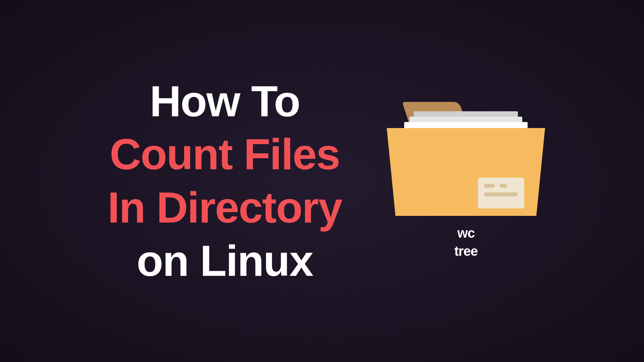 The width and height of the screenshot is (644, 362). I want to click on folder-icon, so click(466, 159).